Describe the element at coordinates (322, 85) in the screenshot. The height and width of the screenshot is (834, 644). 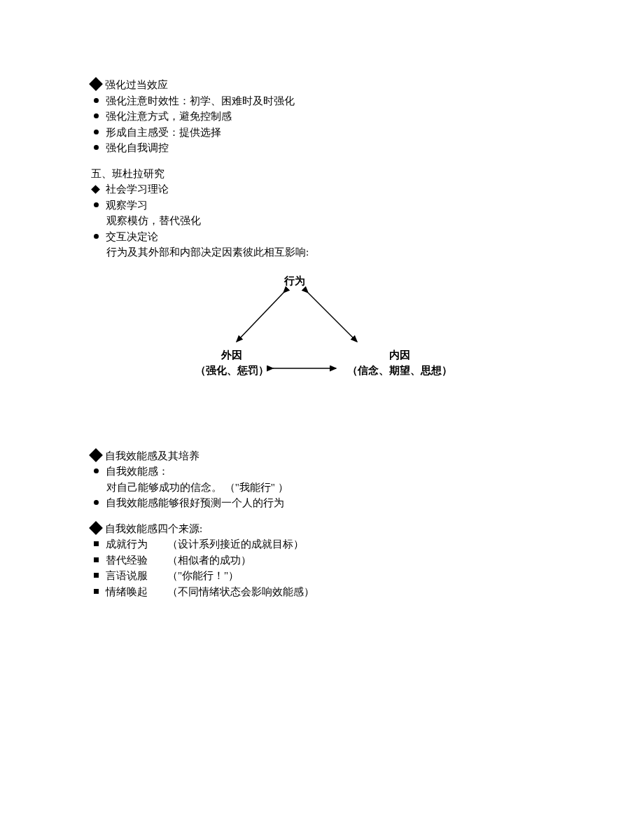
I see `section1-title-line: 强化过当效应` at that location.